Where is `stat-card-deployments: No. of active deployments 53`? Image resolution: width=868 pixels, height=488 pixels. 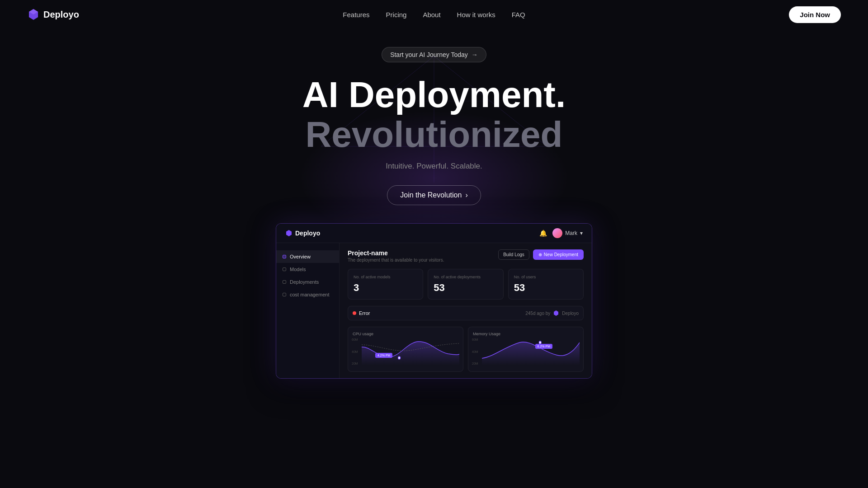 stat-card-deployments: No. of active deployments 53 is located at coordinates (466, 284).